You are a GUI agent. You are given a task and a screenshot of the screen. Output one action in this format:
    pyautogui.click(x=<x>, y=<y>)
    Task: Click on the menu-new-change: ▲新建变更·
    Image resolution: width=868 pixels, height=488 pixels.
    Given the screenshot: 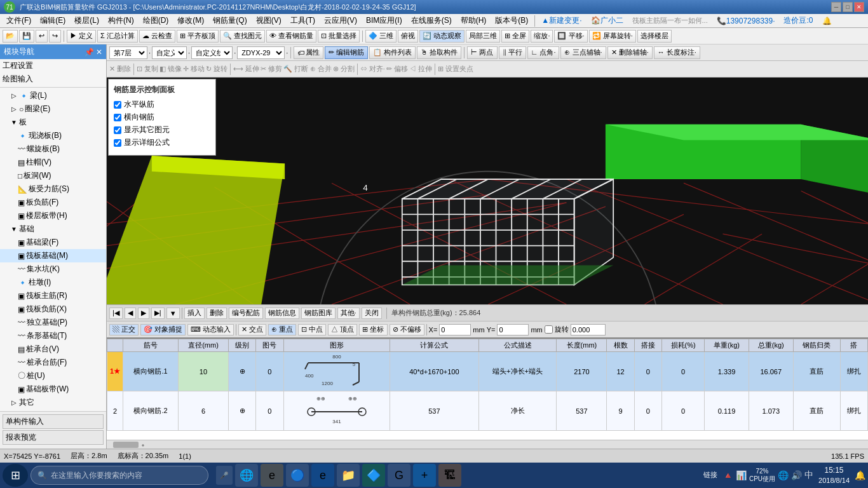 What is the action you would take?
    pyautogui.click(x=562, y=20)
    